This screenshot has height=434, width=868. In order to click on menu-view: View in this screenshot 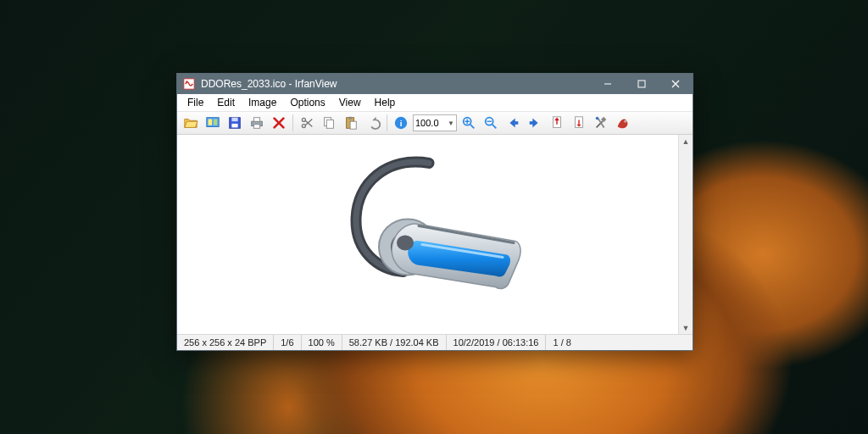, I will do `click(350, 103)`.